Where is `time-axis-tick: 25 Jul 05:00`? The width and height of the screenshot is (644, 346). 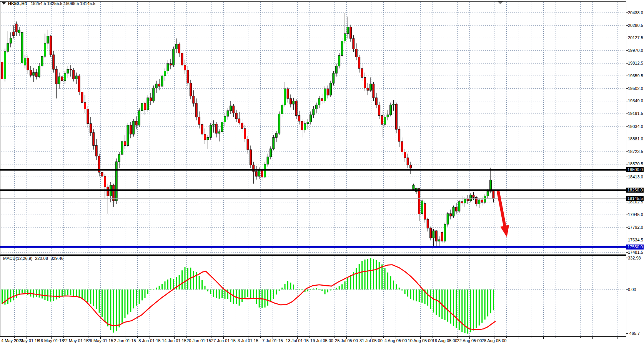
time-axis-tick: 25 Jul 05:00 is located at coordinates (346, 341).